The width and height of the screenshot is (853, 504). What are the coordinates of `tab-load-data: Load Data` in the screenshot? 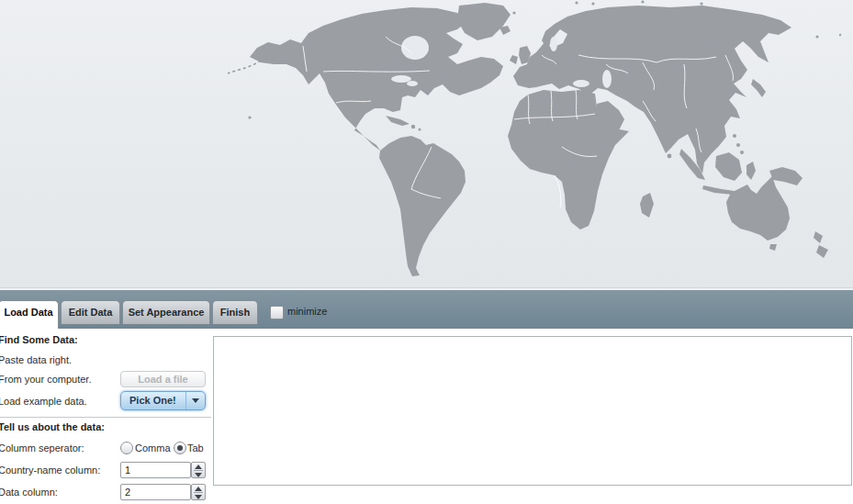 It's located at (29, 314).